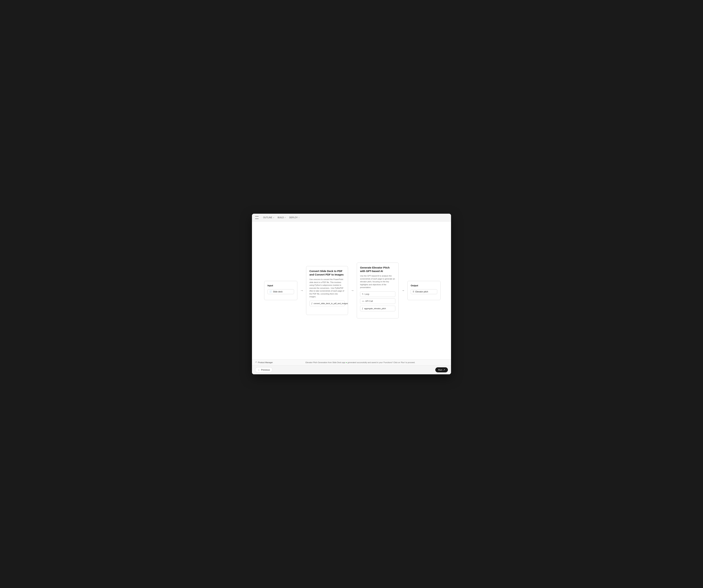  What do you see at coordinates (352, 290) in the screenshot?
I see `arrow-icon-2: →` at bounding box center [352, 290].